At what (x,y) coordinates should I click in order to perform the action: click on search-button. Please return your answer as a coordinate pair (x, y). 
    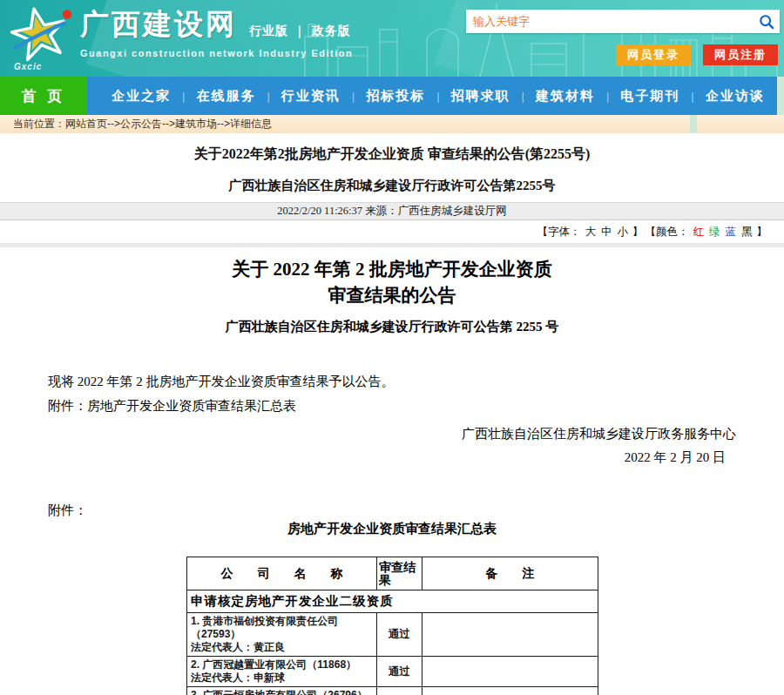
    Looking at the image, I should click on (767, 21).